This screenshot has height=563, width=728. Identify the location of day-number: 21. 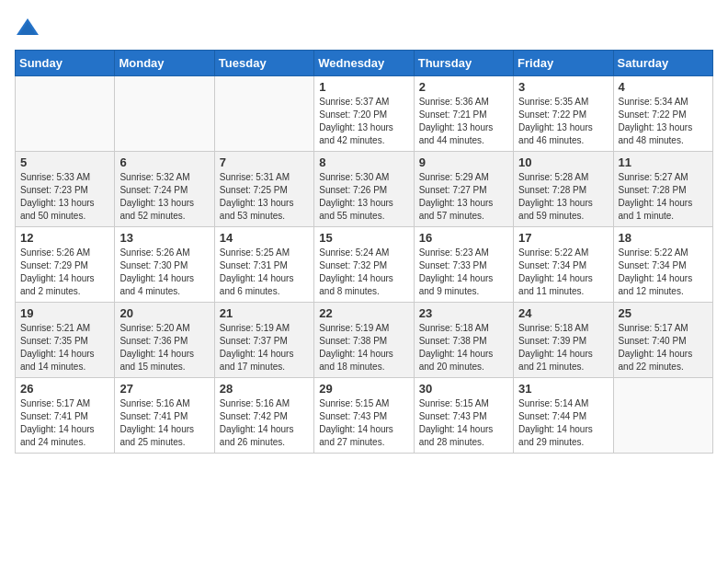
(265, 313).